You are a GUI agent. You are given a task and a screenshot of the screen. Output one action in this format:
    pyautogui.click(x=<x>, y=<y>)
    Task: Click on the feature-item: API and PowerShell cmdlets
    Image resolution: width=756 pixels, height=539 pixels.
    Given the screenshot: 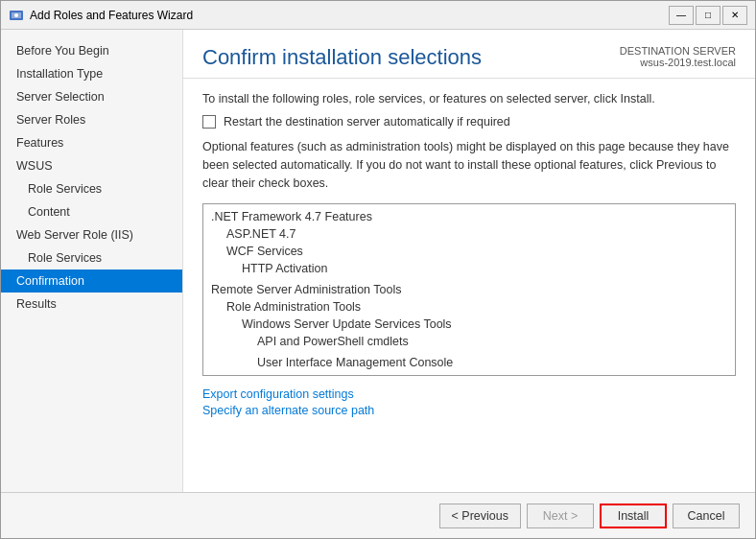 What is the action you would take?
    pyautogui.click(x=469, y=341)
    